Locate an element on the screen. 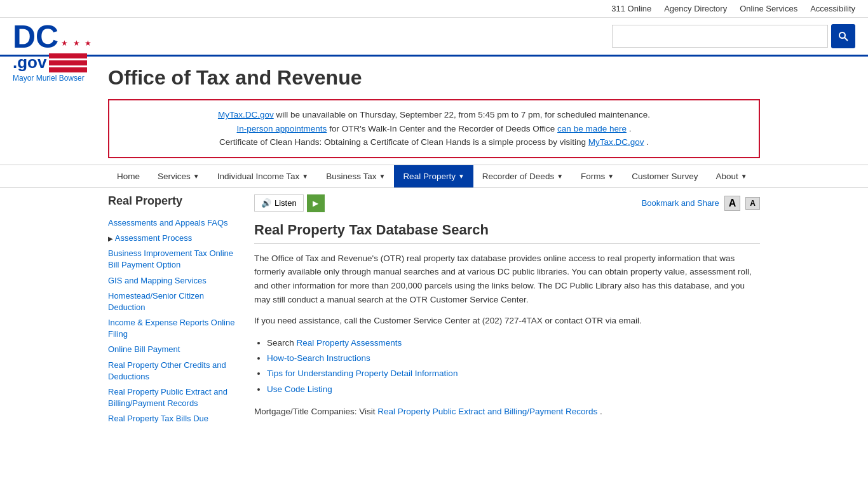  mayor-link: Mayor Muriel Bowser is located at coordinates (53, 78).